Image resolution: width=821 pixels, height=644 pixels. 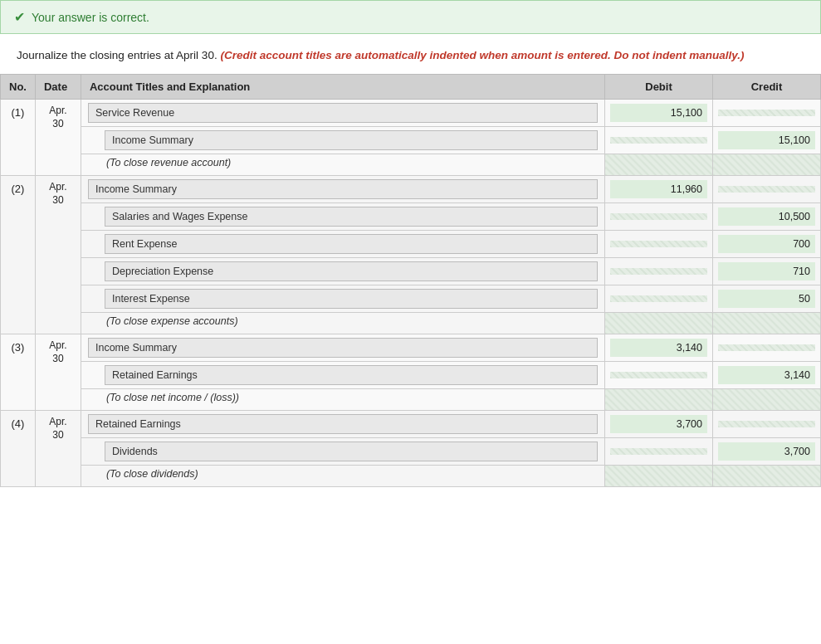 I want to click on debit-input: 3,140, so click(x=659, y=348).